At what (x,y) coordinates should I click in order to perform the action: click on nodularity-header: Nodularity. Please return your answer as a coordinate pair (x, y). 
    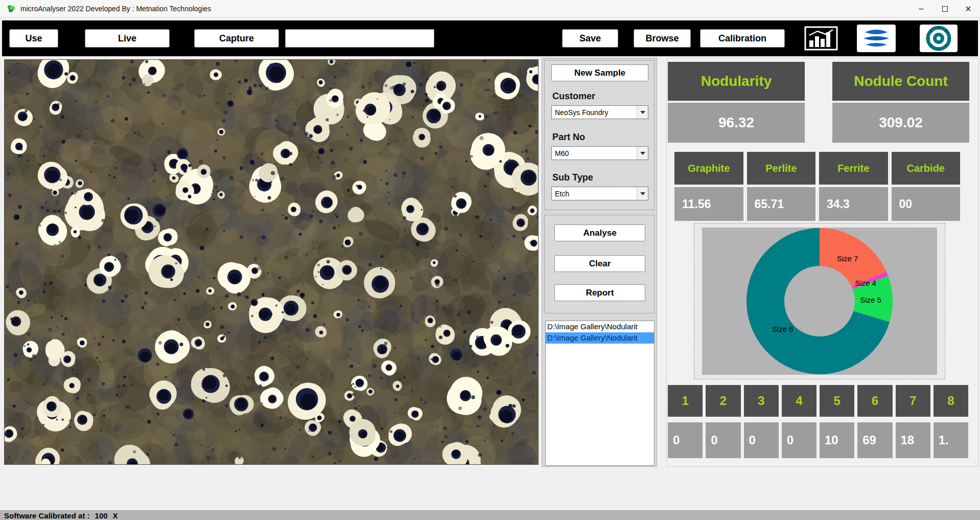
    Looking at the image, I should click on (736, 81).